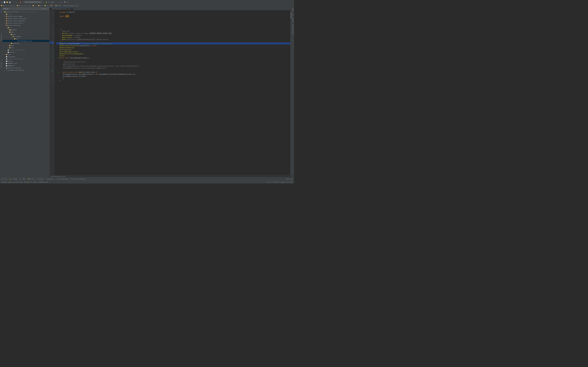  Describe the element at coordinates (49, 2) in the screenshot. I see `build-icon: 🔨` at that location.